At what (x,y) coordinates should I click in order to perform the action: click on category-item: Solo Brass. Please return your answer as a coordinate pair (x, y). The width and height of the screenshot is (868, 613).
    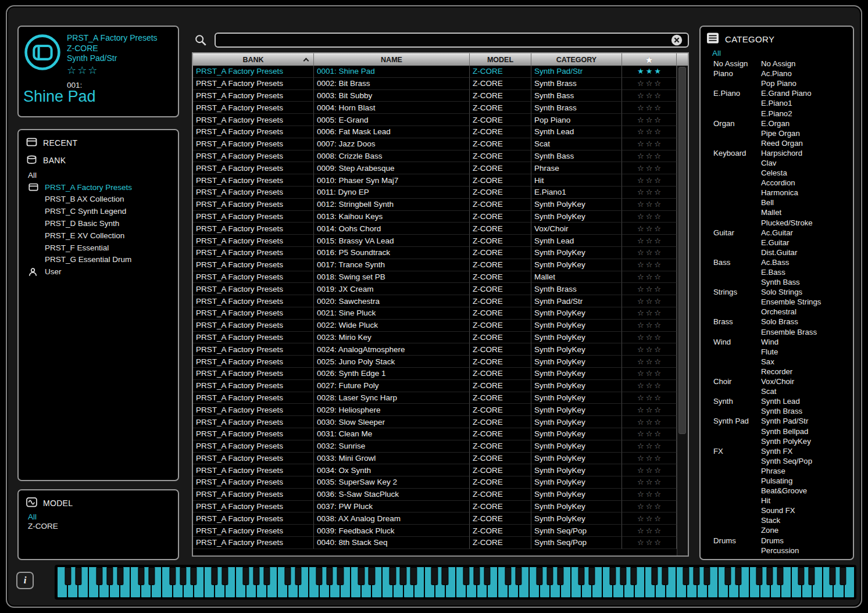
    Looking at the image, I should click on (807, 322).